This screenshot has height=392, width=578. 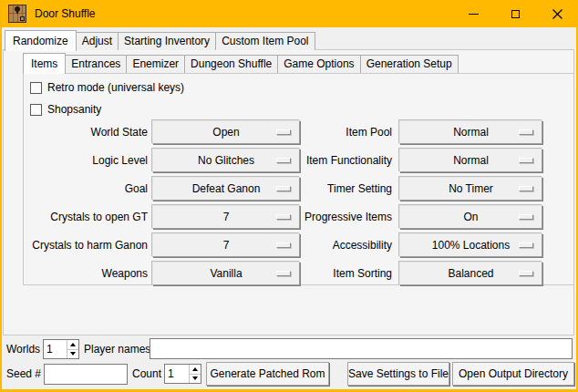 I want to click on subtab-items: Items, so click(x=44, y=64).